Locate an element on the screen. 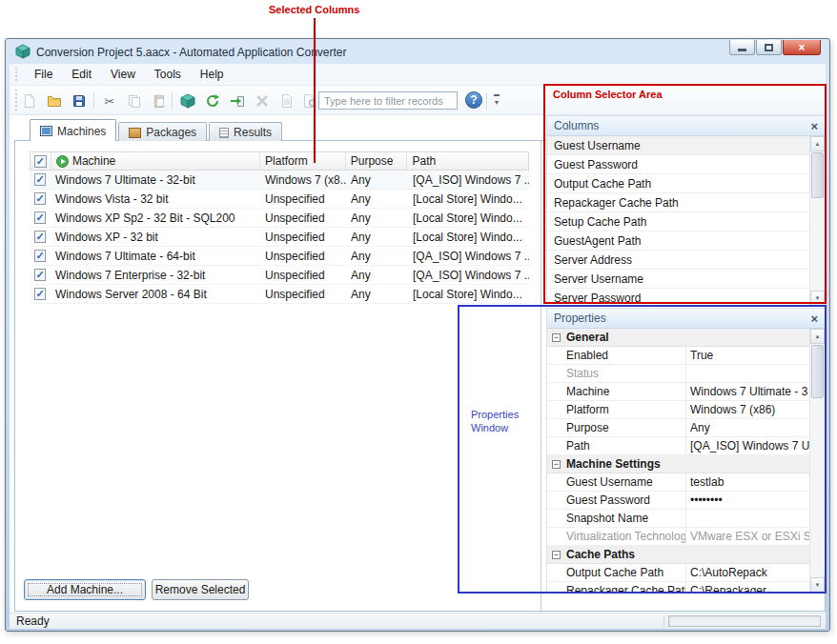 This screenshot has height=644, width=837. maximize-button is located at coordinates (768, 48).